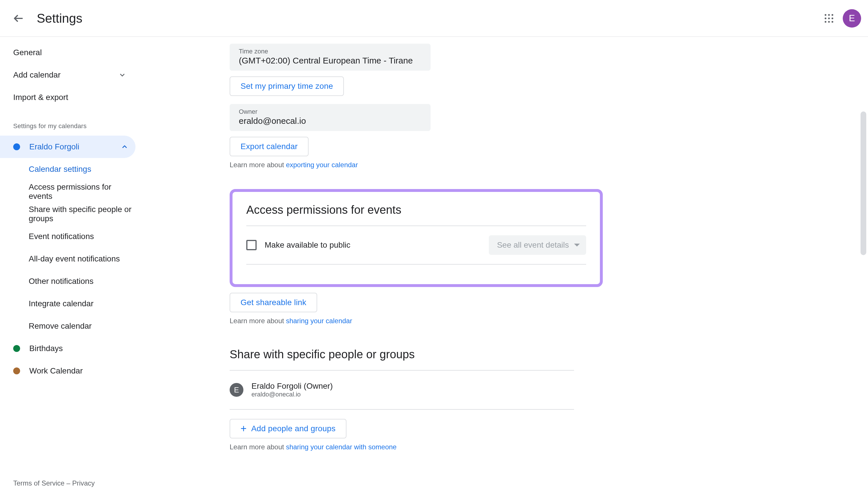 This screenshot has height=493, width=868. What do you see at coordinates (269, 147) in the screenshot?
I see `export-calendar-button: Export calendar` at bounding box center [269, 147].